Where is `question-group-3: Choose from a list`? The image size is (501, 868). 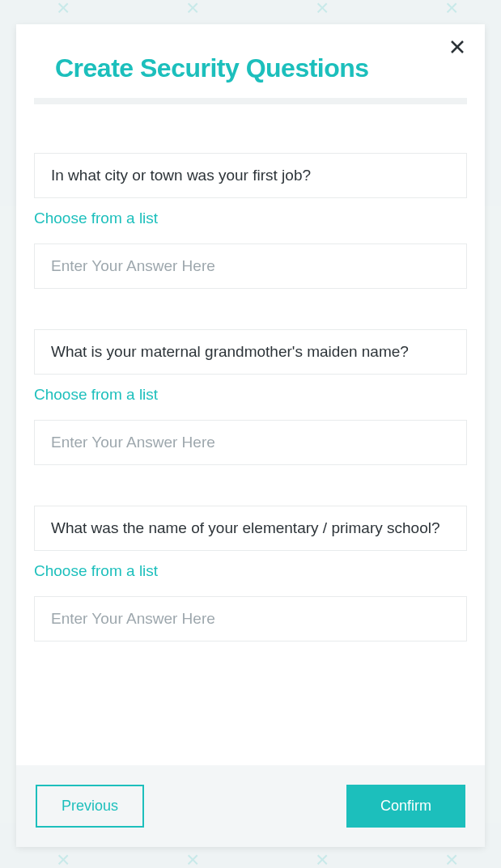 question-group-3: Choose from a list is located at coordinates (251, 574).